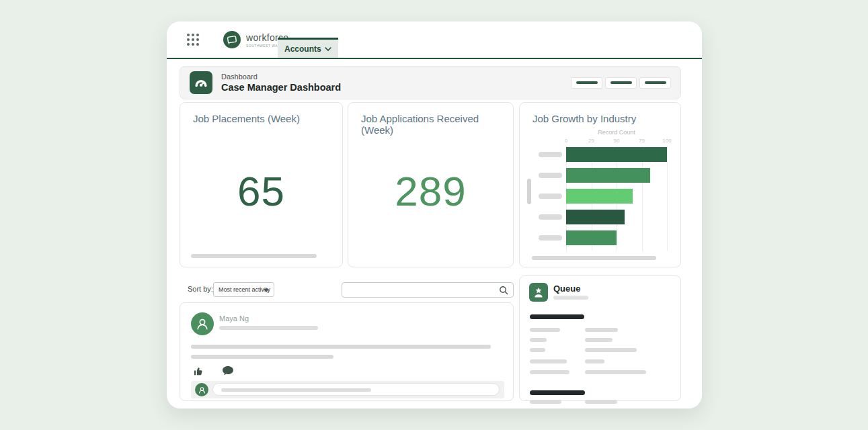 This screenshot has width=868, height=430. What do you see at coordinates (199, 371) in the screenshot?
I see `like-icon` at bounding box center [199, 371].